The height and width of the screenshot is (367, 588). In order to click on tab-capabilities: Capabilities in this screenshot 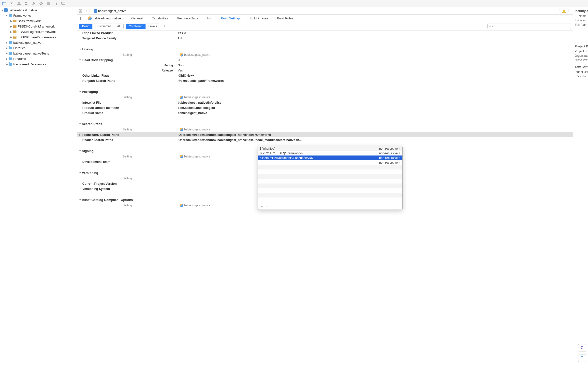, I will do `click(160, 18)`.